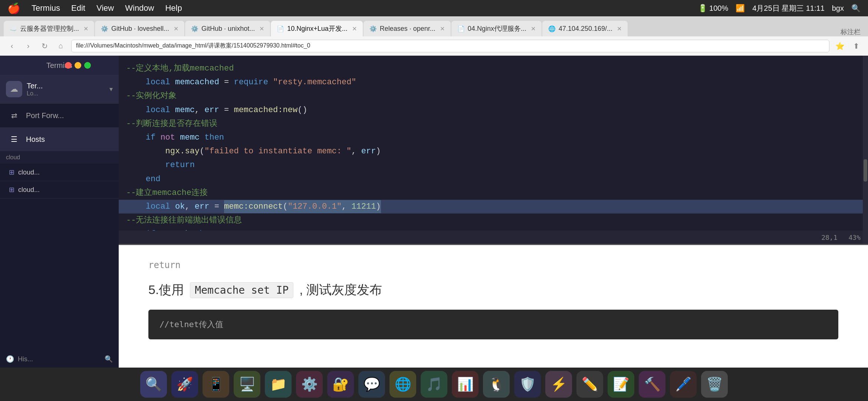 Image resolution: width=868 pixels, height=401 pixels. I want to click on dock-item-4: 🖥️, so click(247, 384).